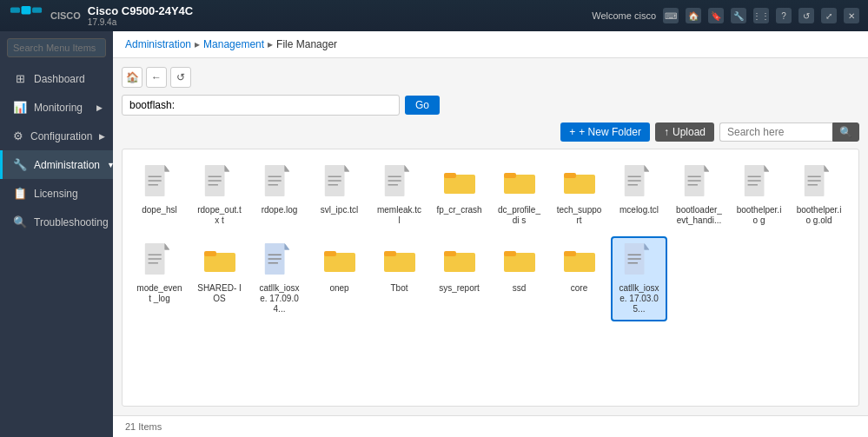  What do you see at coordinates (490, 45) in the screenshot?
I see `breadcrumb: Administration ▸ Management ▸ File Manag…` at bounding box center [490, 45].